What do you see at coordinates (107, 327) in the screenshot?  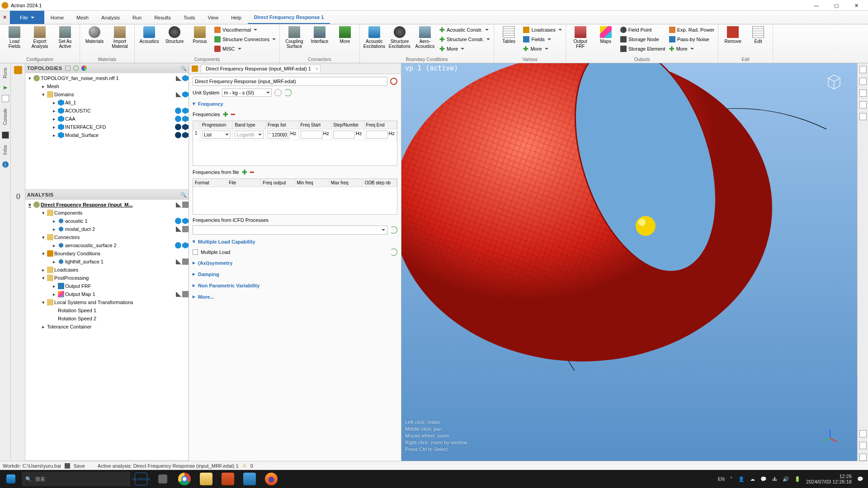 I see `tree-tolerance: ▸Tolerance Container` at bounding box center [107, 327].